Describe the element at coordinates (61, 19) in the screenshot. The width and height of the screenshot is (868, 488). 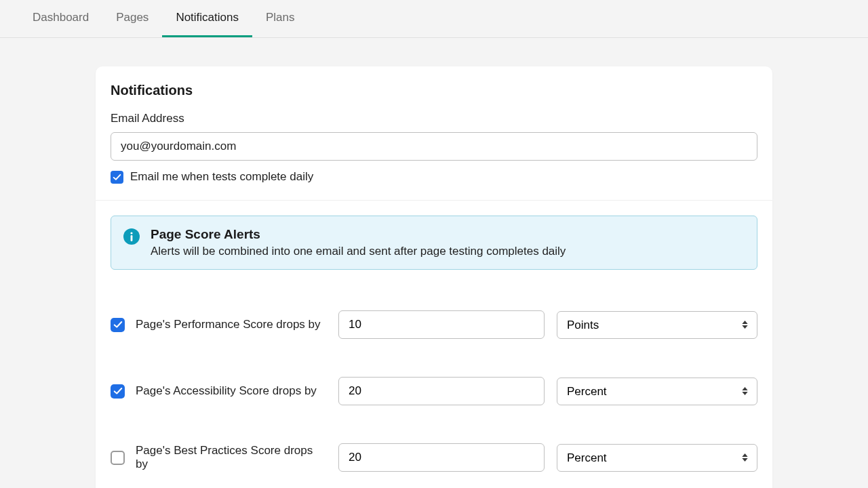
I see `tab-dashboard: Dashboard` at that location.